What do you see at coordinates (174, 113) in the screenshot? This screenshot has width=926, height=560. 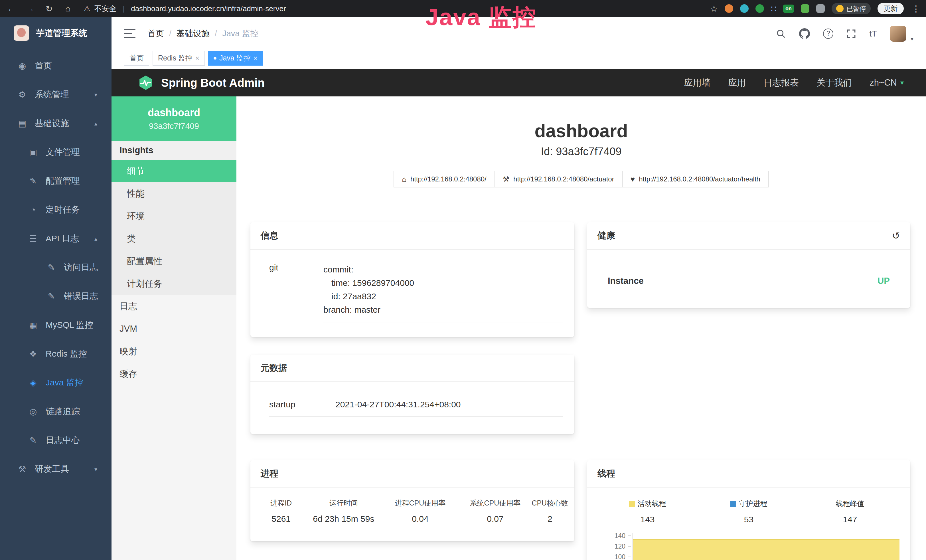 I see `instance-name: dashboard` at bounding box center [174, 113].